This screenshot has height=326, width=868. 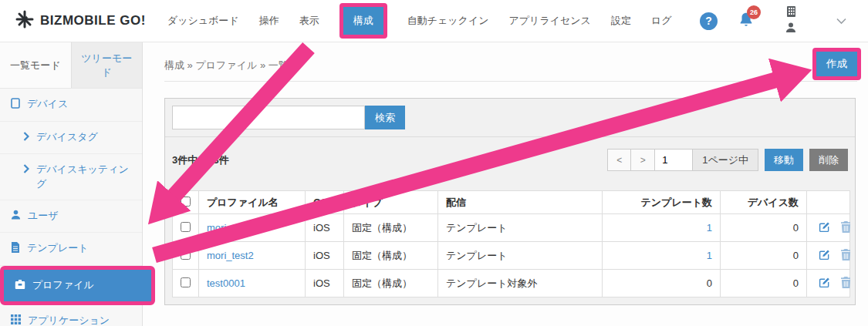 I want to click on sidebar-item-label: テンプレート, so click(x=58, y=248).